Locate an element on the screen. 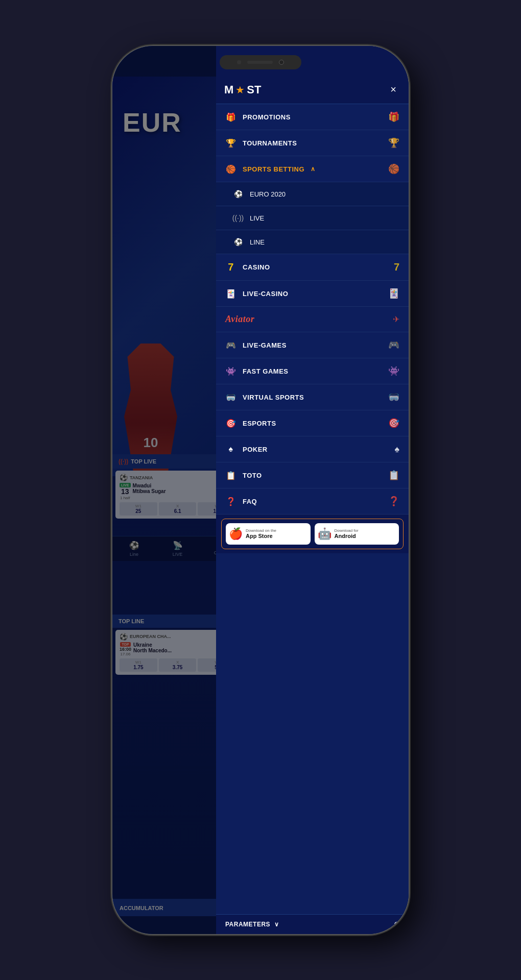 Image resolution: width=521 pixels, height=980 pixels. live-games-label: LIVE-GAMES is located at coordinates (265, 345).